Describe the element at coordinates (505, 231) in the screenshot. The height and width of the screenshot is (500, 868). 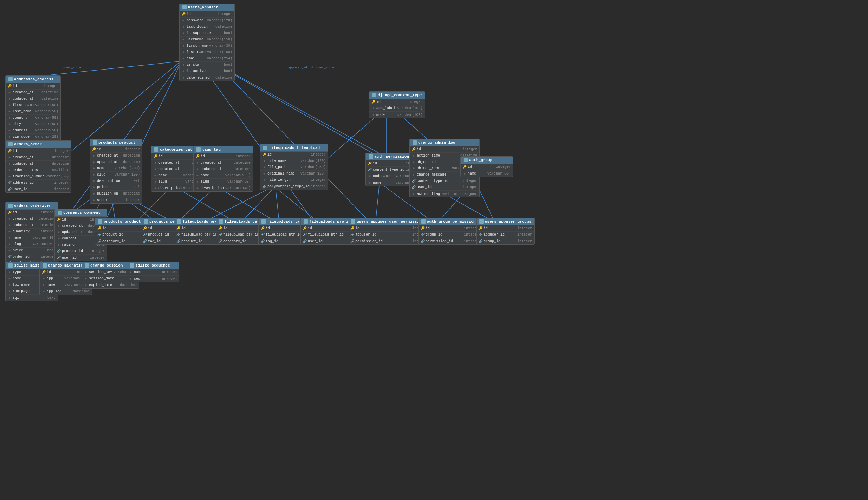
I see `table-users_appuser_groups: users_appuser_groups🔑idinteger🔗appuser_i…` at that location.